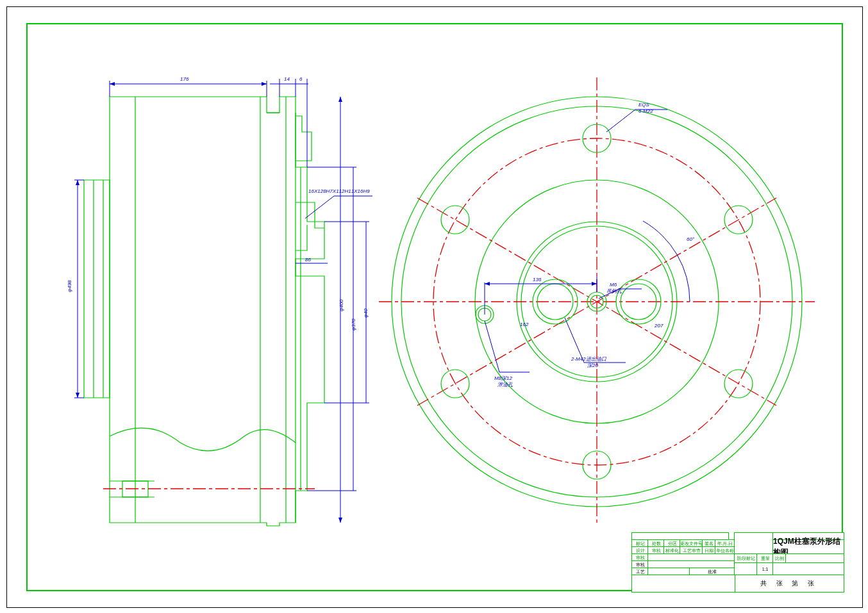 The width and height of the screenshot is (868, 613). Describe the element at coordinates (505, 384) in the screenshot. I see `svg-text: 泄油孔` at that location.